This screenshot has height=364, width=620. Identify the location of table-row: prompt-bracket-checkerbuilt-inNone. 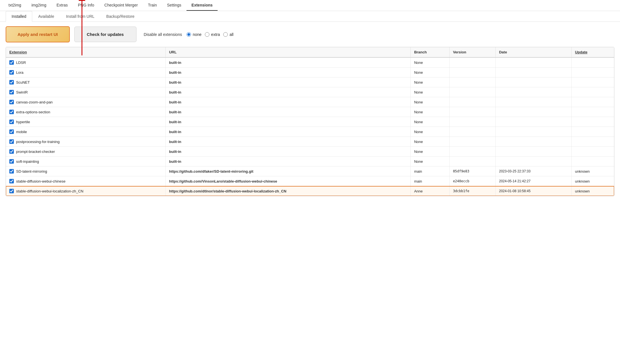
(310, 151).